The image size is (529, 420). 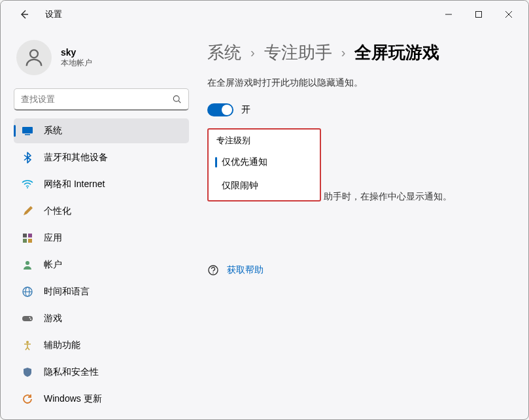 What do you see at coordinates (24, 14) in the screenshot?
I see `back-arrow-icon` at bounding box center [24, 14].